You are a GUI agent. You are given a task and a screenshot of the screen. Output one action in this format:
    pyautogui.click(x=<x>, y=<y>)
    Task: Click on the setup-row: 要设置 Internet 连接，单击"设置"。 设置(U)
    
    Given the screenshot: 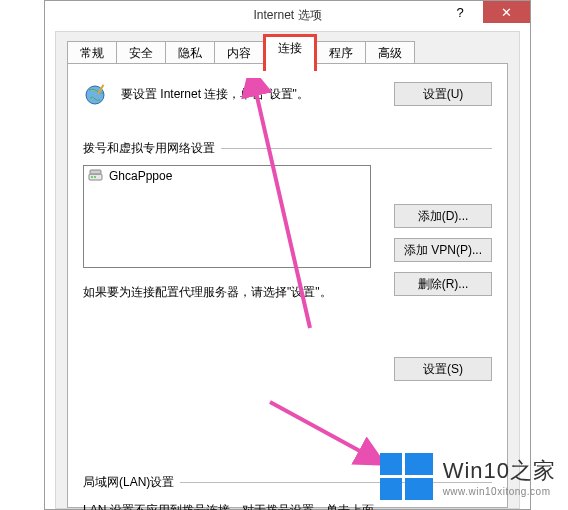 What is the action you would take?
    pyautogui.click(x=288, y=98)
    